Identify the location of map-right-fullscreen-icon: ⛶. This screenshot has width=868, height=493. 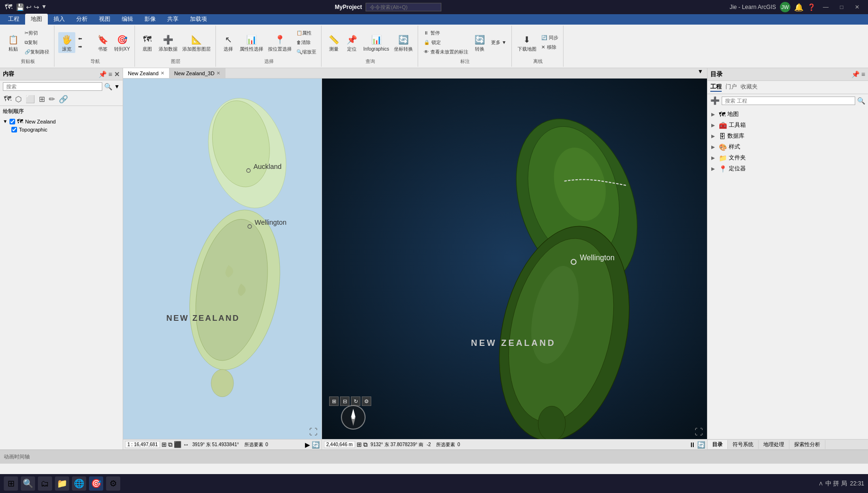
(699, 432).